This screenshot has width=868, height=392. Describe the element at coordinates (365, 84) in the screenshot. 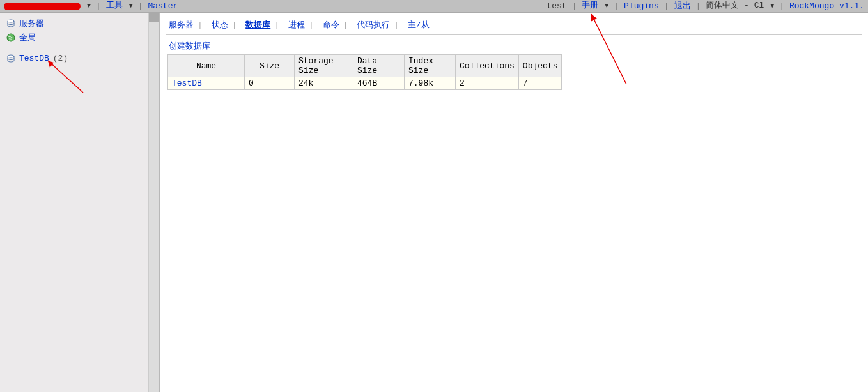

I see `table-row: TestDB 0 24k 464B 7.98k 2 7` at that location.